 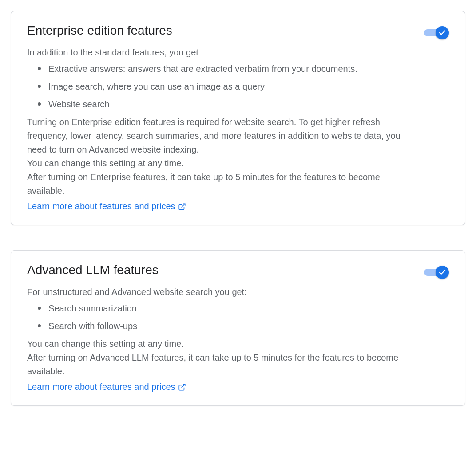 What do you see at coordinates (226, 308) in the screenshot?
I see `list-item: Search summarization` at bounding box center [226, 308].